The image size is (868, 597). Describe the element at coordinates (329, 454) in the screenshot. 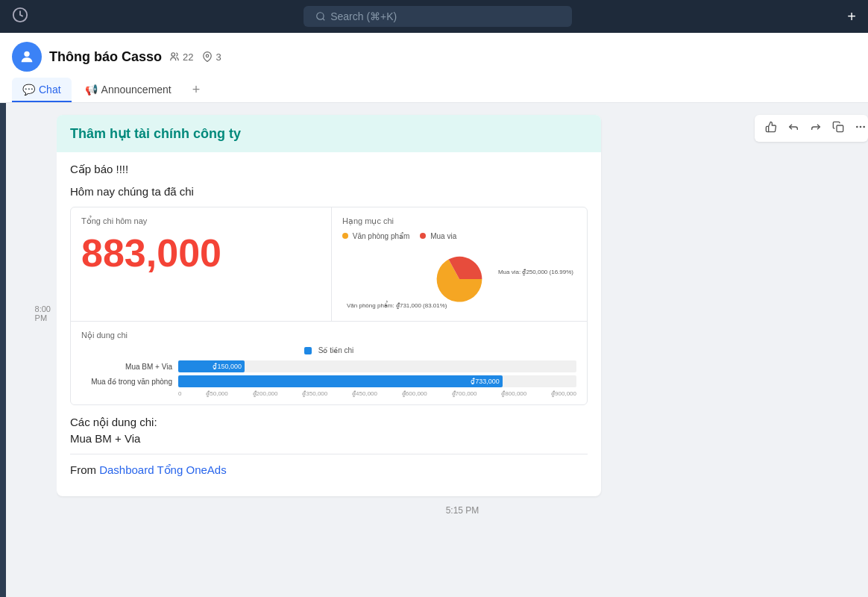

I see `divider` at that location.